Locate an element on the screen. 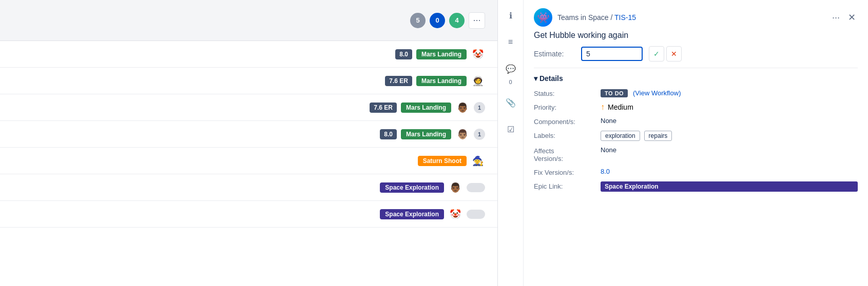 This screenshot has height=286, width=868. detail-header: 👾 Teams in Space / TIS-15 ··· ✕ is located at coordinates (696, 17).